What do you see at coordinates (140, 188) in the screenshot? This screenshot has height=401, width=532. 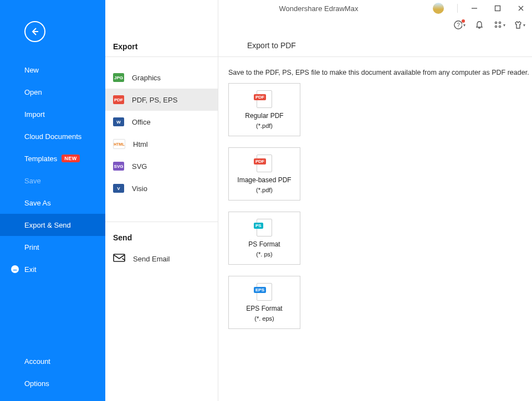 I see `export-item-label: Visio` at bounding box center [140, 188].